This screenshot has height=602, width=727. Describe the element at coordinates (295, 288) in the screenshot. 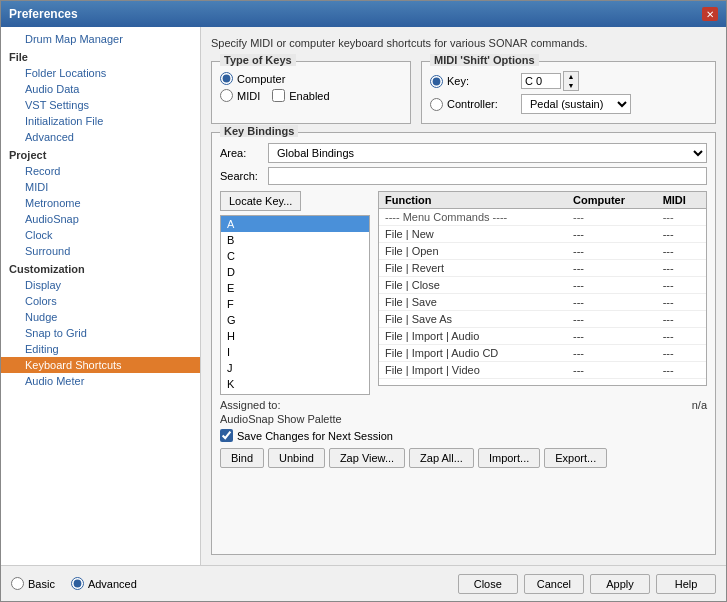

I see `letter-item-e: E` at that location.